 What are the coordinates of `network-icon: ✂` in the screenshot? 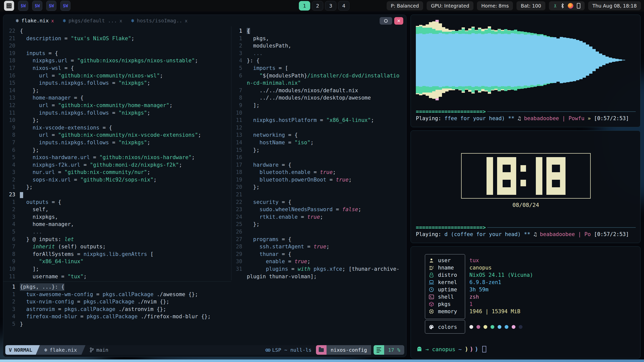 It's located at (555, 6).